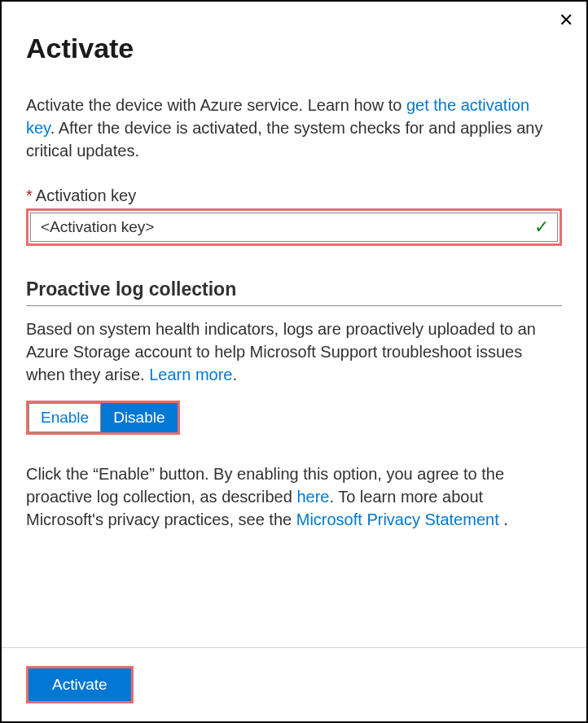 Image resolution: width=588 pixels, height=723 pixels. What do you see at coordinates (284, 139) in the screenshot?
I see `intro-part2: . After the device is activated, the sys…` at bounding box center [284, 139].